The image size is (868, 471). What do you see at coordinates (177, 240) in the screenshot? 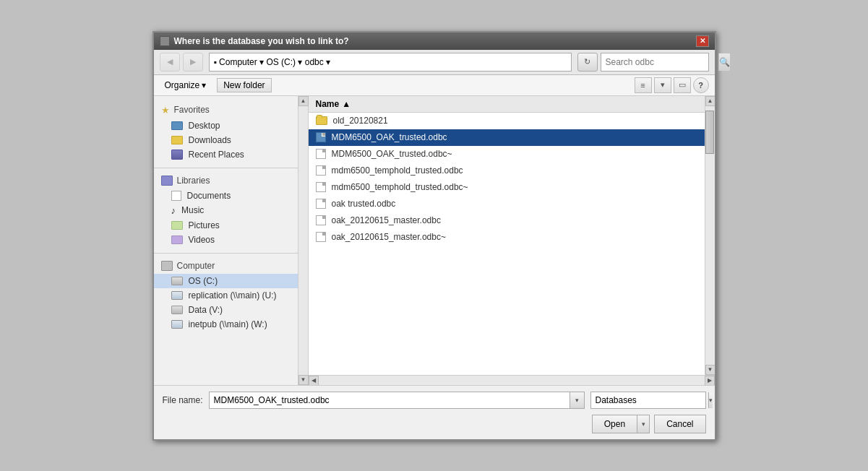
I see `videos-icon` at bounding box center [177, 240].